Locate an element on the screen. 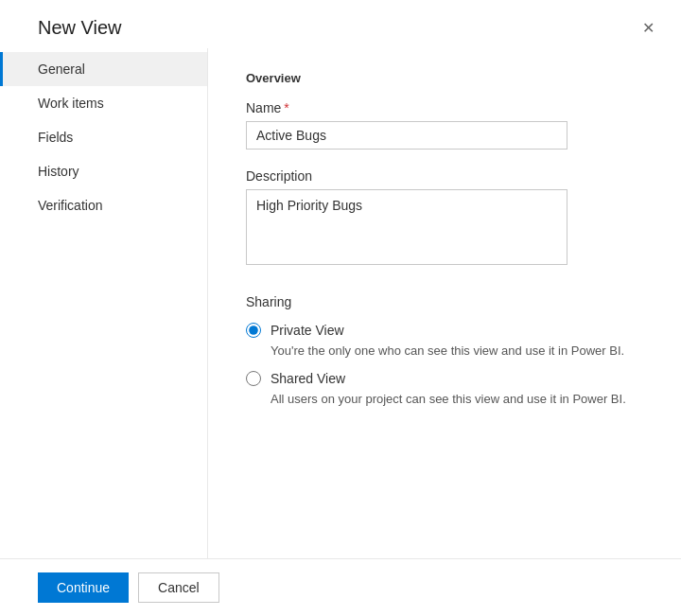  radio-private is located at coordinates (253, 330).